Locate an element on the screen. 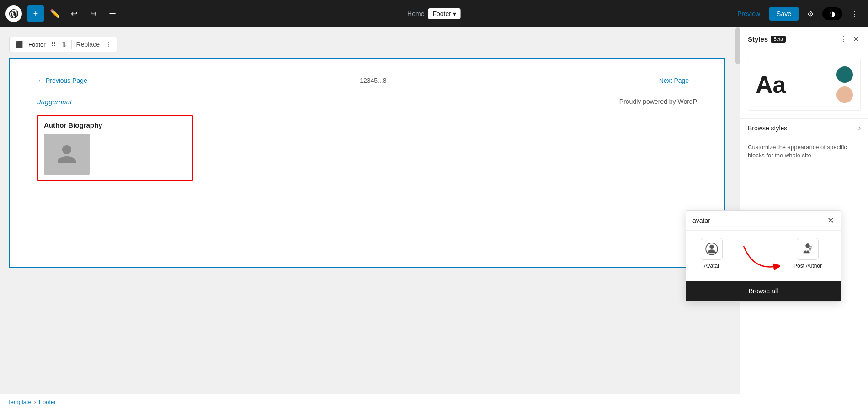 Image resolution: width=868 pixels, height=410 pixels. browse-all-button: Browse all is located at coordinates (791, 291).